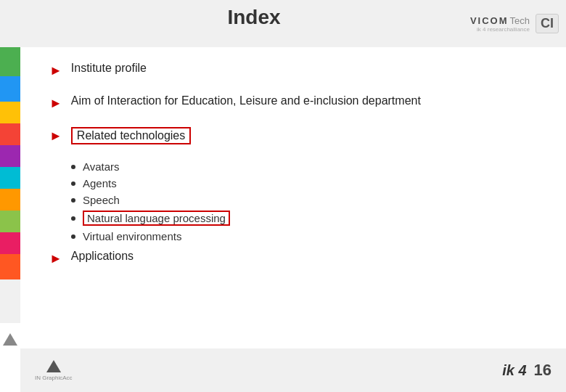 Image resolution: width=566 pixels, height=392 pixels. What do you see at coordinates (10, 341) in the screenshot?
I see `bottom-left-logo` at bounding box center [10, 341].